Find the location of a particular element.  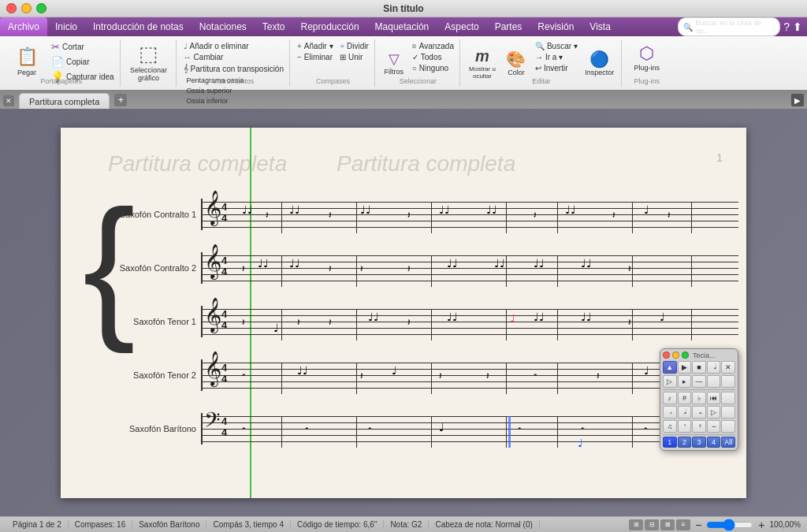

kp-x-btn: ✕ is located at coordinates (728, 367).